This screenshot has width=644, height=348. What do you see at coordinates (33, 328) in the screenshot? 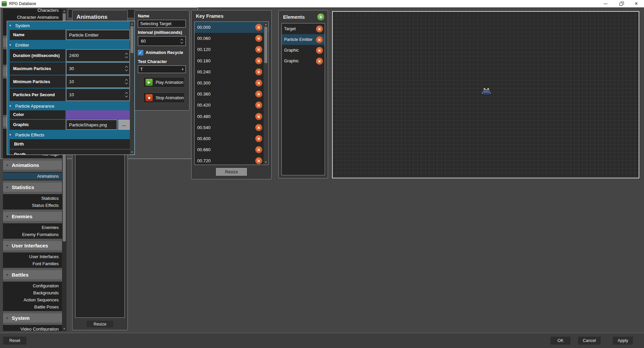
I see `sidebar-item: Video Configuration` at bounding box center [33, 328].